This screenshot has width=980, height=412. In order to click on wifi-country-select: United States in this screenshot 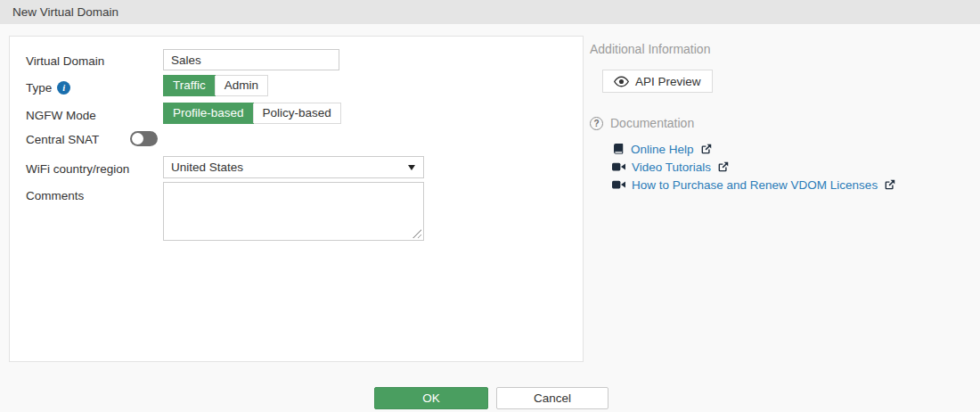, I will do `click(294, 168)`.